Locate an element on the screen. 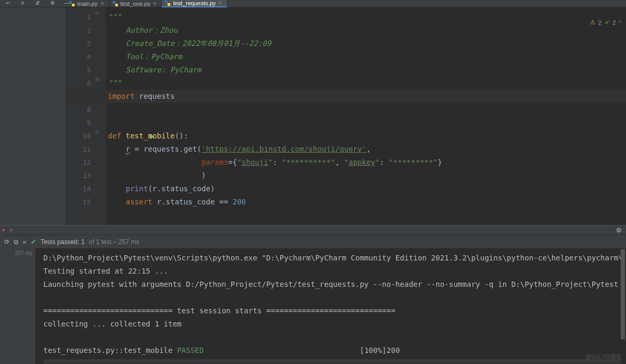 Image resolution: width=626 pixels, height=364 pixels. tests-passed-label: Tests passed: 1 is located at coordinates (62, 242).